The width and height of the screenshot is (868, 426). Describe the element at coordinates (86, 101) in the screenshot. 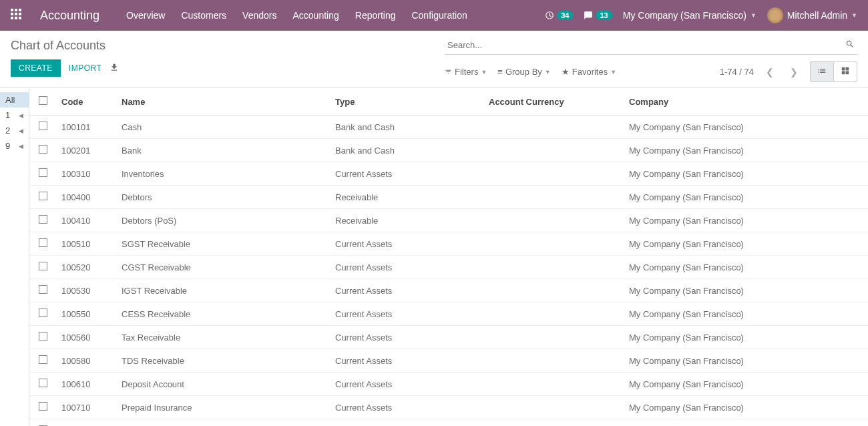

I see `col-header-code: Code` at that location.